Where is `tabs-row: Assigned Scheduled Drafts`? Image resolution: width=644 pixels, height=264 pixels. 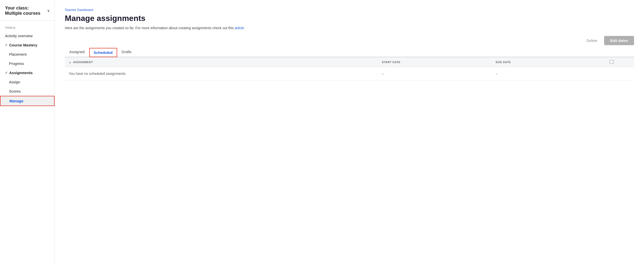 tabs-row: Assigned Scheduled Drafts is located at coordinates (350, 52).